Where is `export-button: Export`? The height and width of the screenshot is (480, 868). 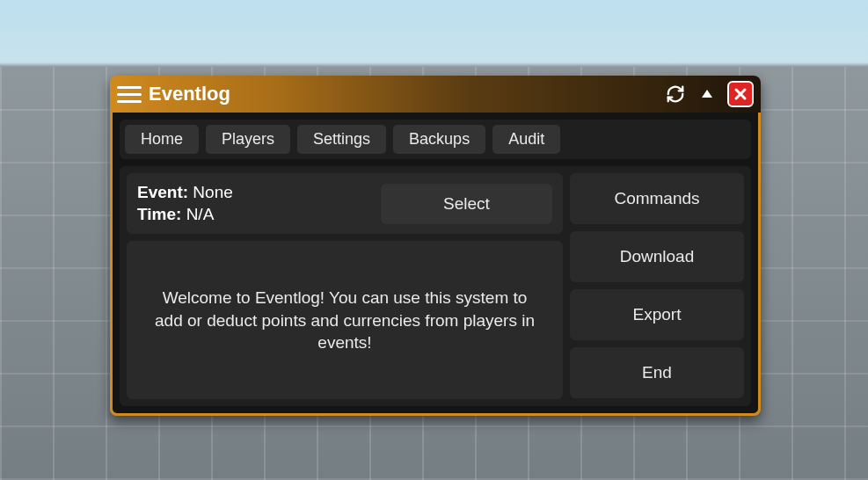
export-button: Export is located at coordinates (657, 315).